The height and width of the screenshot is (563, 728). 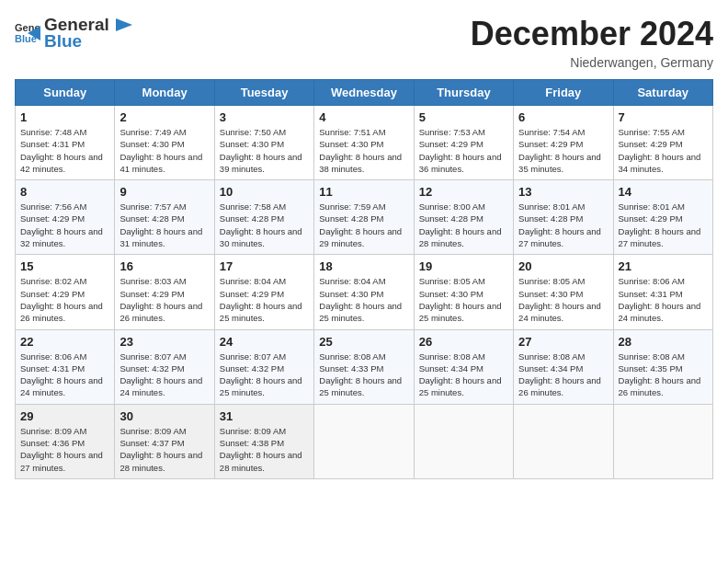 I want to click on svg-text: Blue, so click(x=26, y=39).